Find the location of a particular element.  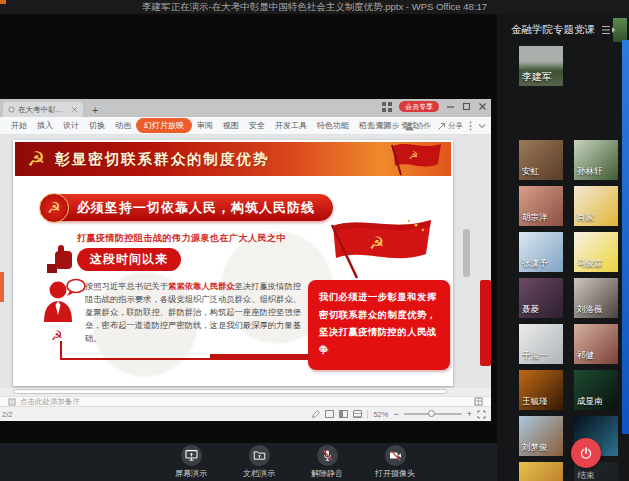

end-meeting-button is located at coordinates (586, 453).